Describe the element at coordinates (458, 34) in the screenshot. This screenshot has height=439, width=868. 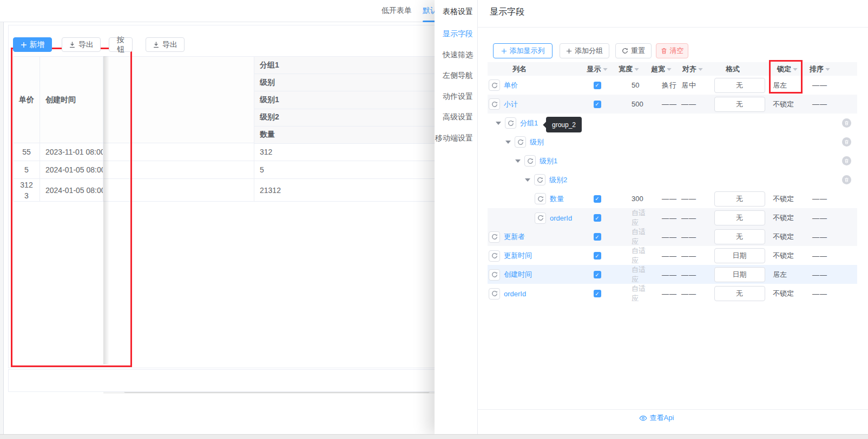
I see `sidebar-item-1: 显示字段` at that location.